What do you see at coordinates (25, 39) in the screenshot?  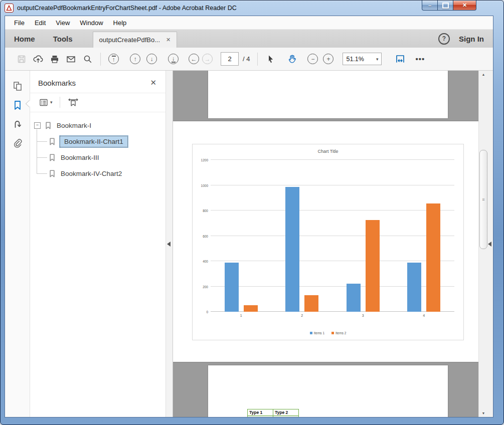 I see `tab-home: Home` at bounding box center [25, 39].